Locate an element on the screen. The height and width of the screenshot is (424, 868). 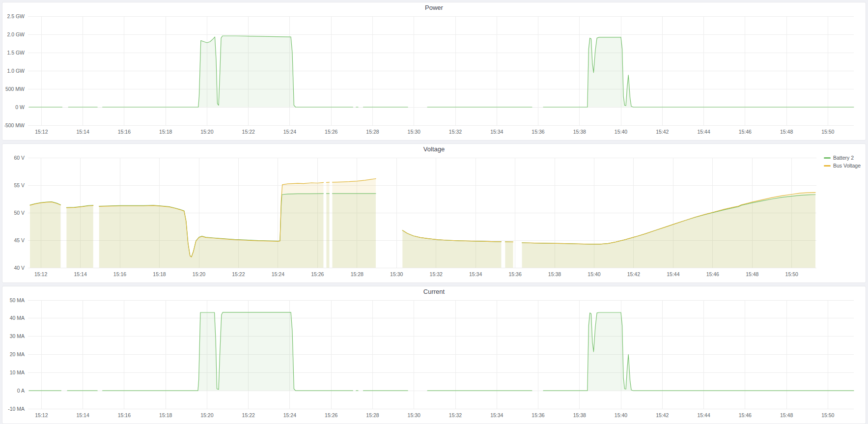
svg-text: -10 MA is located at coordinates (16, 409).